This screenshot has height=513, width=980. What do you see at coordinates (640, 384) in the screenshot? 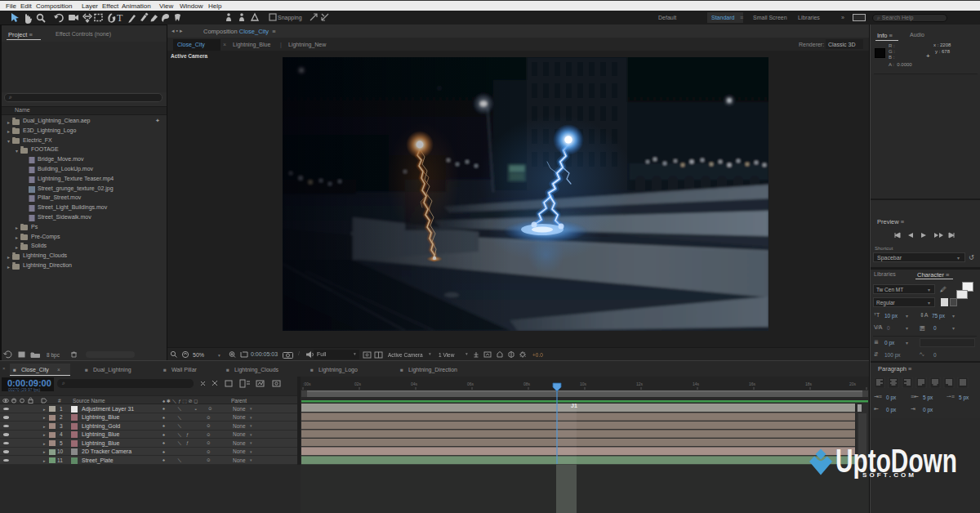
I see `svg-text: 12s` at bounding box center [640, 384].